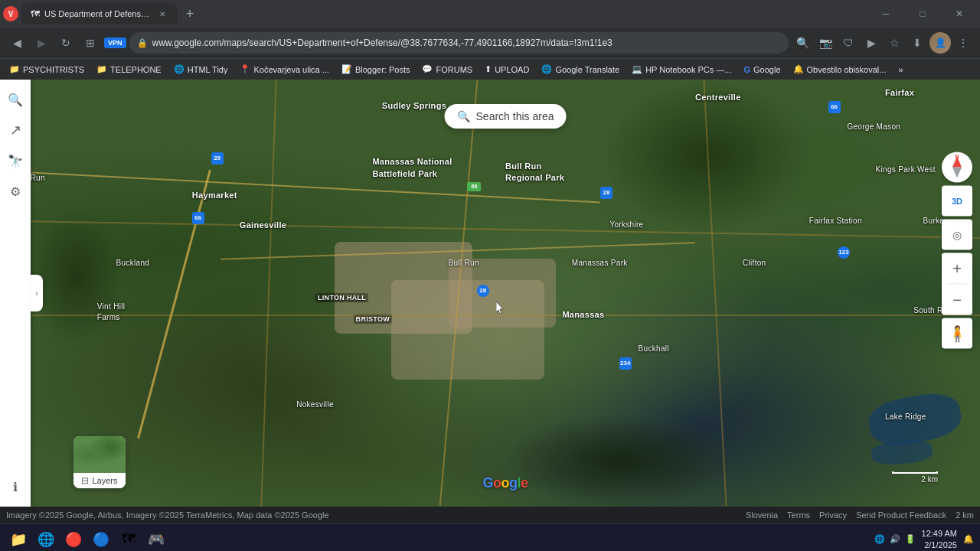 This screenshot has height=551, width=980. Describe the element at coordinates (15, 130) in the screenshot. I see `sidebar-directions-icon: ↗` at that location.